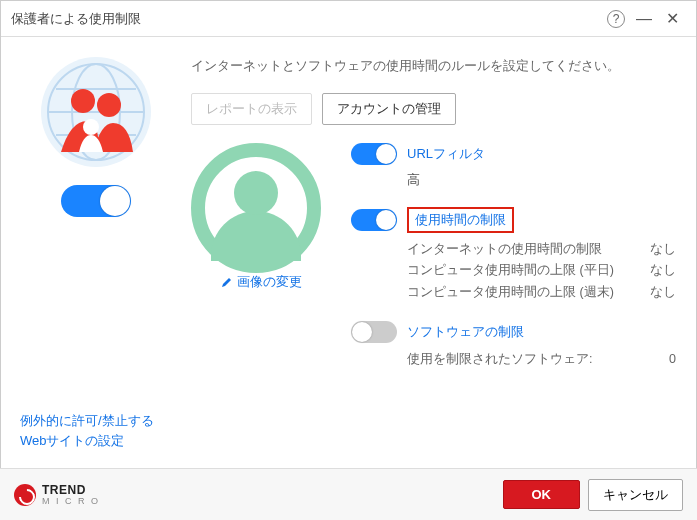  I want to click on time-limit-link: 使用時間の制限, so click(460, 220).